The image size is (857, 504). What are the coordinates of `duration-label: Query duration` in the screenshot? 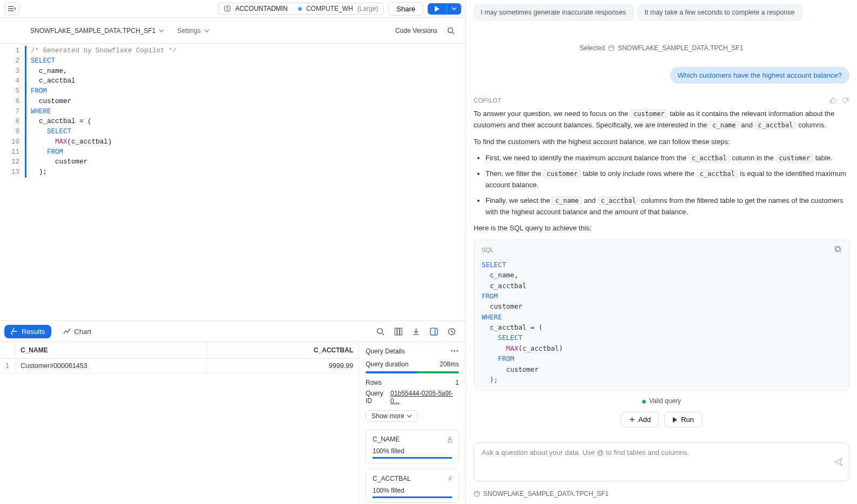 It's located at (387, 364).